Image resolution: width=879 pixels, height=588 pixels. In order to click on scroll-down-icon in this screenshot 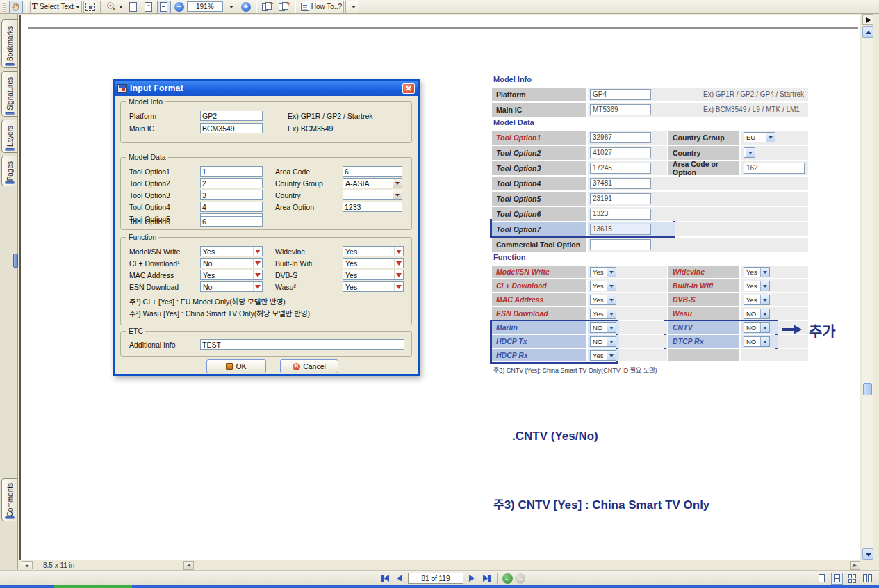, I will do `click(868, 554)`.